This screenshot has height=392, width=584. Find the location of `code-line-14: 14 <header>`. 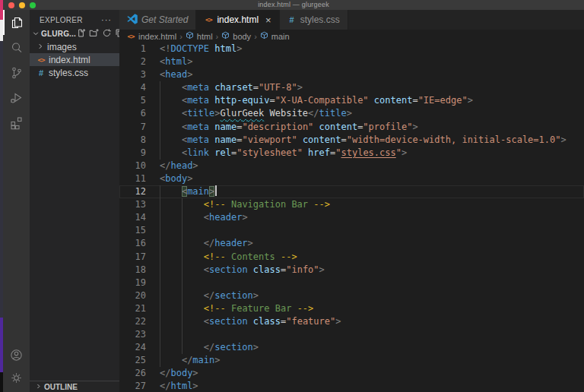

code-line-14: 14 <header> is located at coordinates (351, 217).